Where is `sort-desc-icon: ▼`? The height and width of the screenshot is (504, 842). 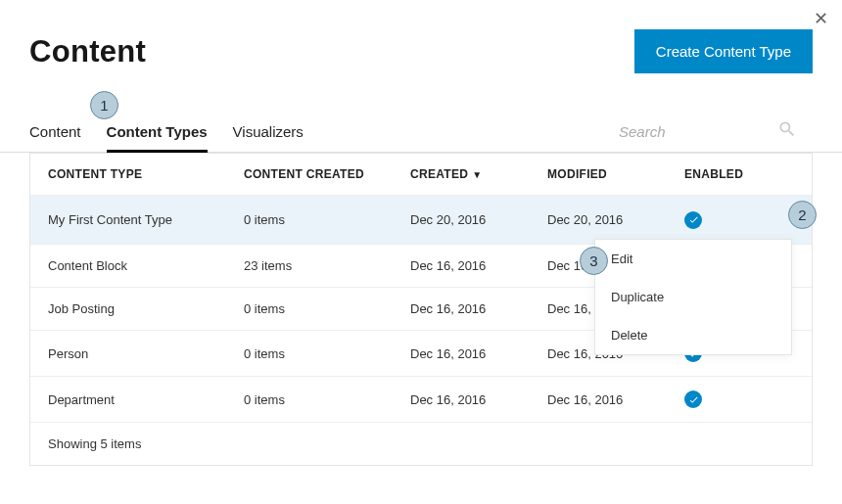 sort-desc-icon: ▼ is located at coordinates (477, 174).